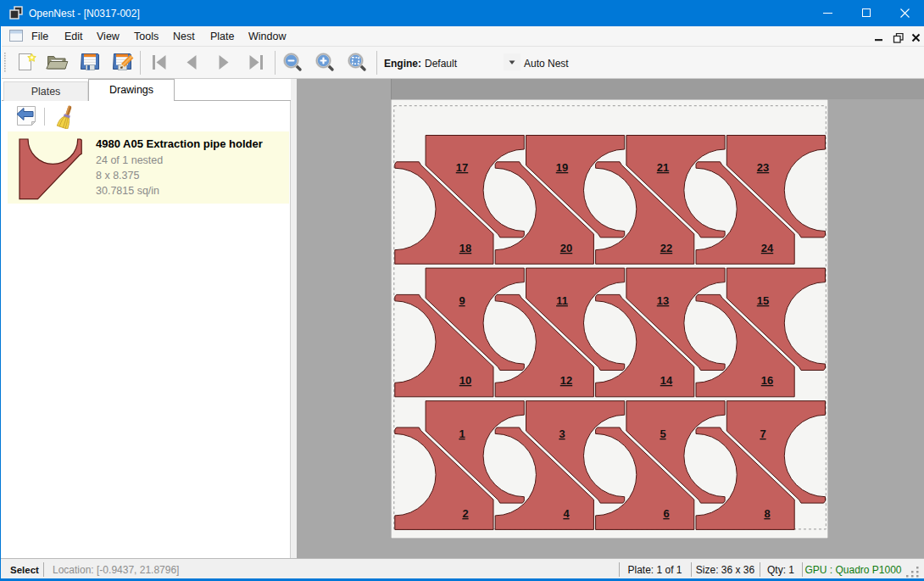 The height and width of the screenshot is (581, 924). I want to click on svg-text: 15, so click(763, 300).